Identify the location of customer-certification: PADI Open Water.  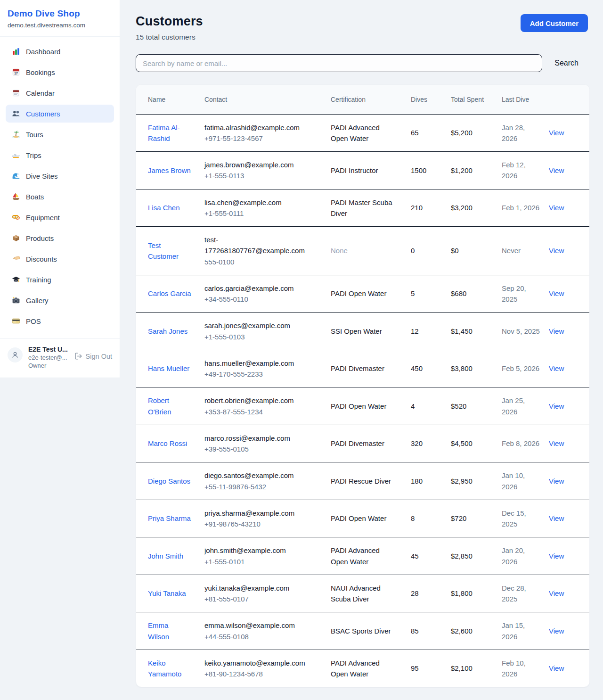
(371, 519).